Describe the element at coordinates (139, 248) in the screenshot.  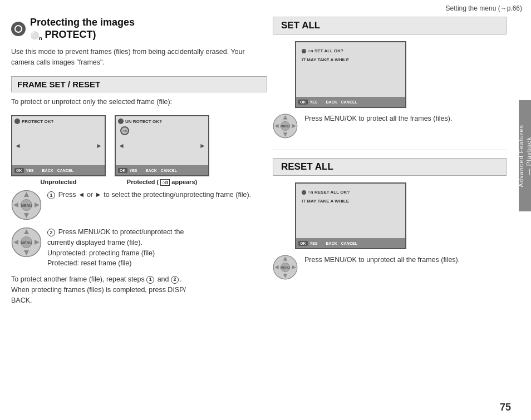
I see `step2-row: MENU 2 Press MENU/OK to protect/unprotec…` at that location.